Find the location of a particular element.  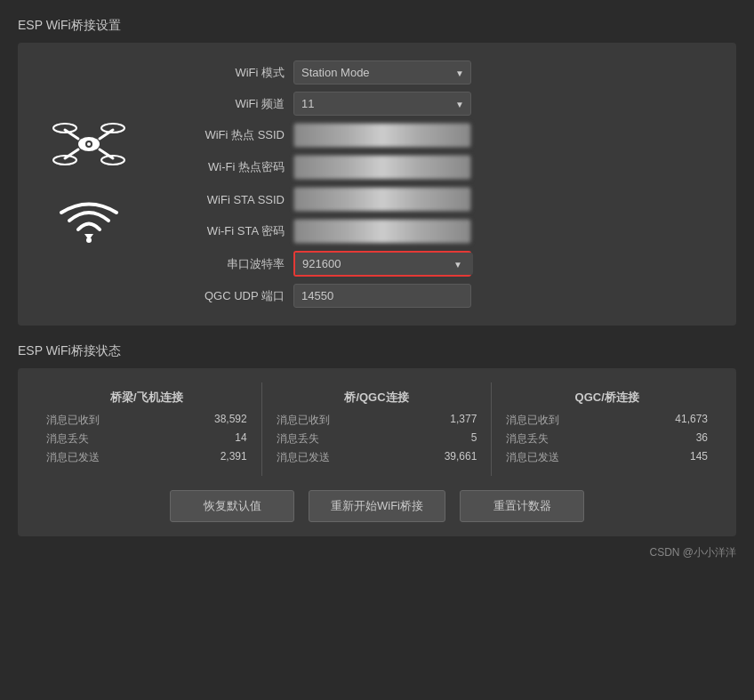

bridge-qgc-lost-row: 消息丢失 5 is located at coordinates (377, 439).